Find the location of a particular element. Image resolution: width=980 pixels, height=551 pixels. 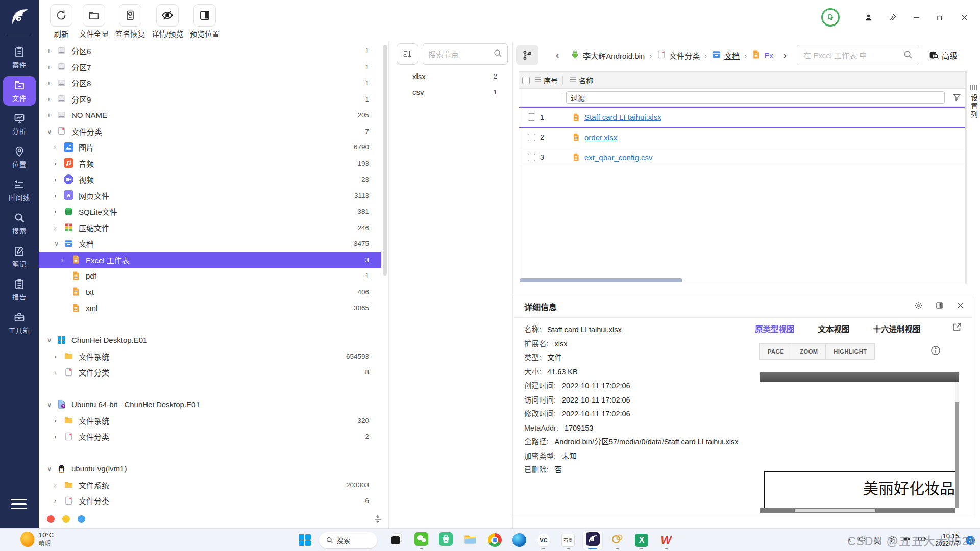

menu-icon is located at coordinates (19, 506).